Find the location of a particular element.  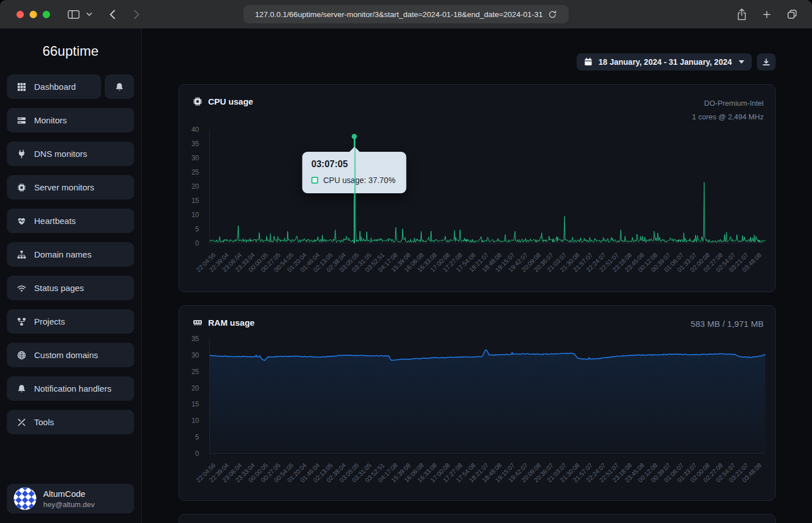

sidebar-item-dns-monitors: DNS monitors is located at coordinates (71, 153).